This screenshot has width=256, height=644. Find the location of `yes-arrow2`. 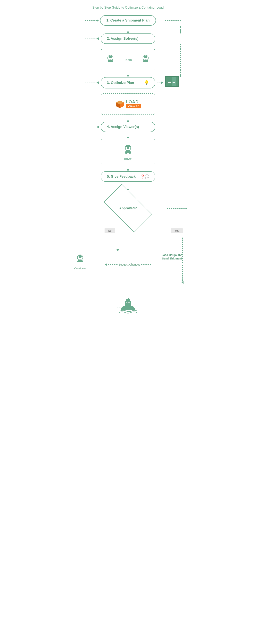

yes-arrow2 is located at coordinates (183, 282).